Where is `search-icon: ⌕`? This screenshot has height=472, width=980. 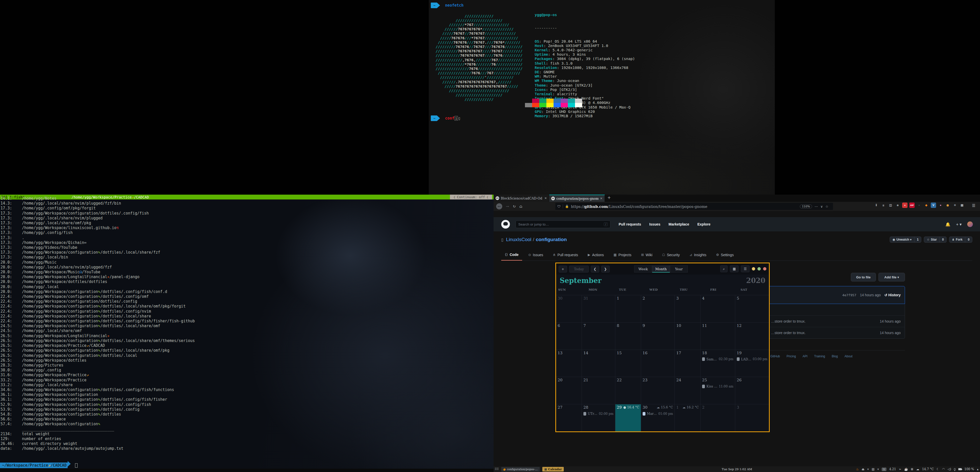 search-icon: ⌕ is located at coordinates (724, 269).